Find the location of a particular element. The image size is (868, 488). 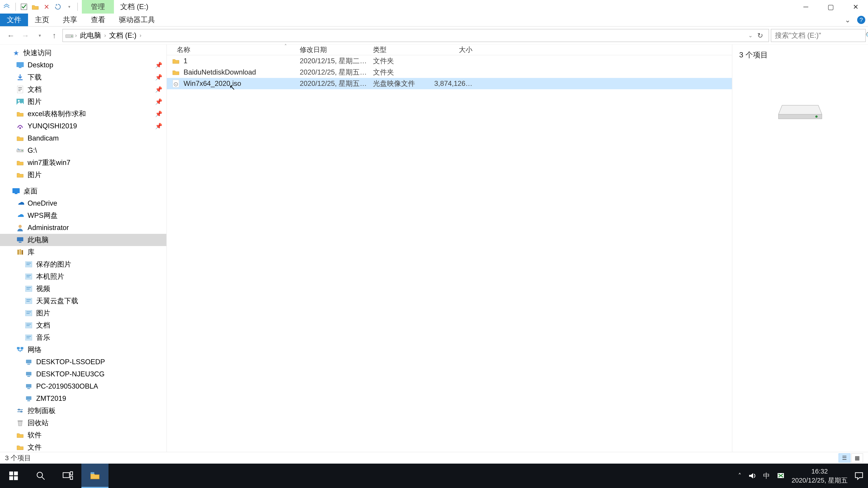

tree-item: 本机照片 is located at coordinates (83, 276).